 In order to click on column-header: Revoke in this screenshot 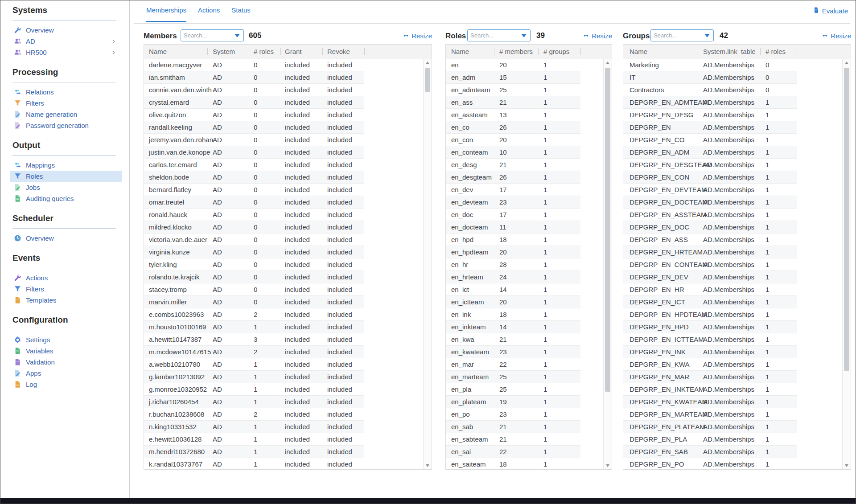, I will do `click(339, 52)`.